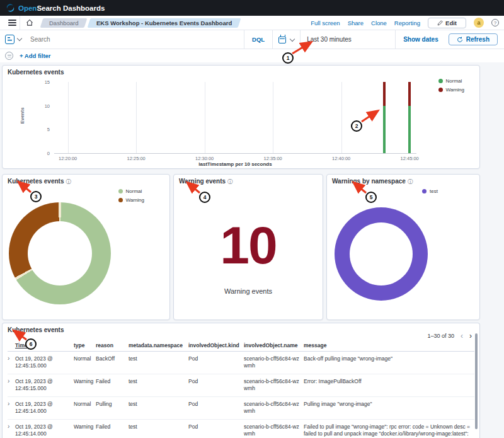 The image size is (504, 438). What do you see at coordinates (462, 336) in the screenshot?
I see `previous-page-icon: ‹` at bounding box center [462, 336].